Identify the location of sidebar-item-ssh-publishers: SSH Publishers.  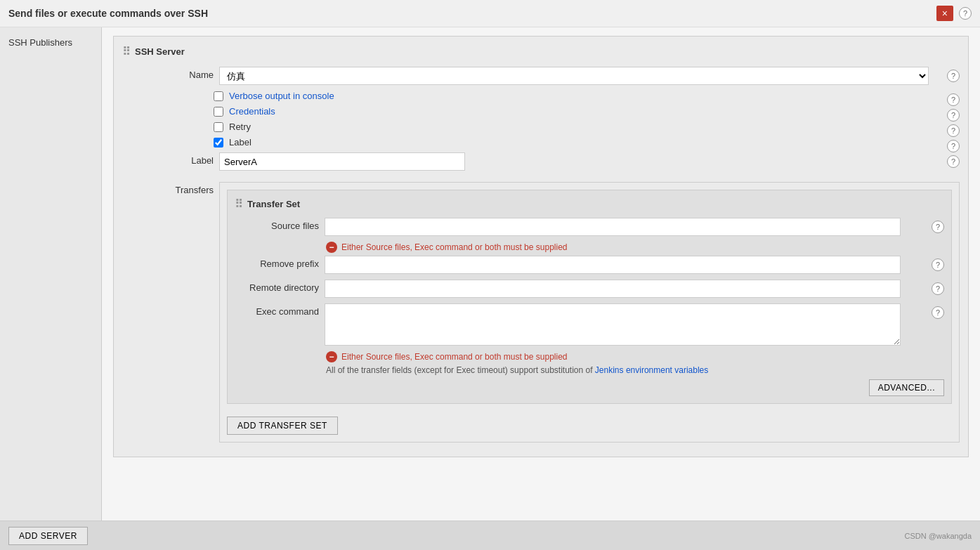
(51, 42).